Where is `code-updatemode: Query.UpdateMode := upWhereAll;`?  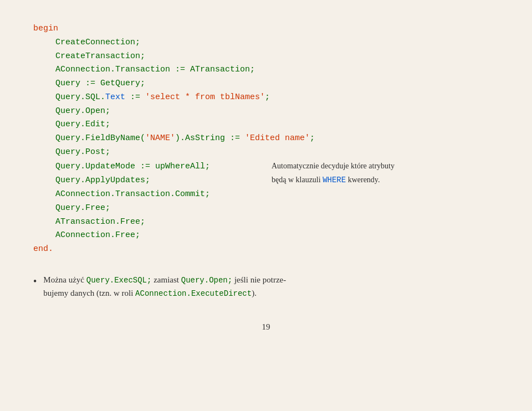 code-updatemode: Query.UpdateMode := upWhereAll; is located at coordinates (133, 166).